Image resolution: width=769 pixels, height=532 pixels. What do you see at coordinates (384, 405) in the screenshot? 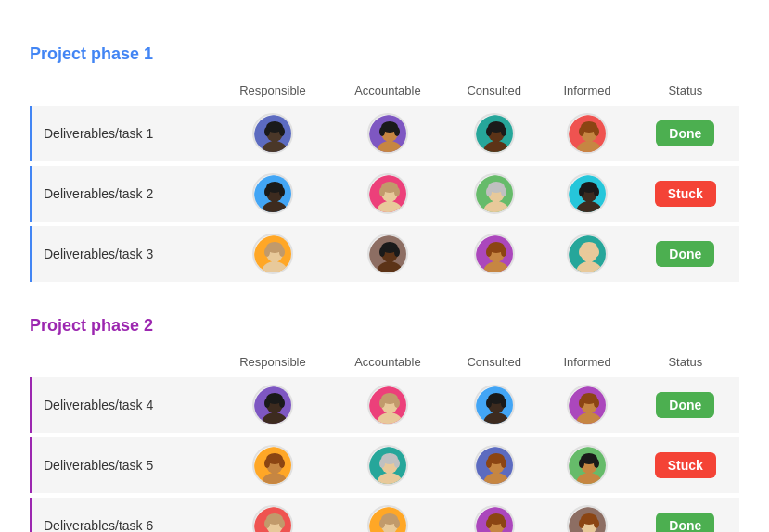
I see `table-row: Deliverables/task 4Done` at bounding box center [384, 405].